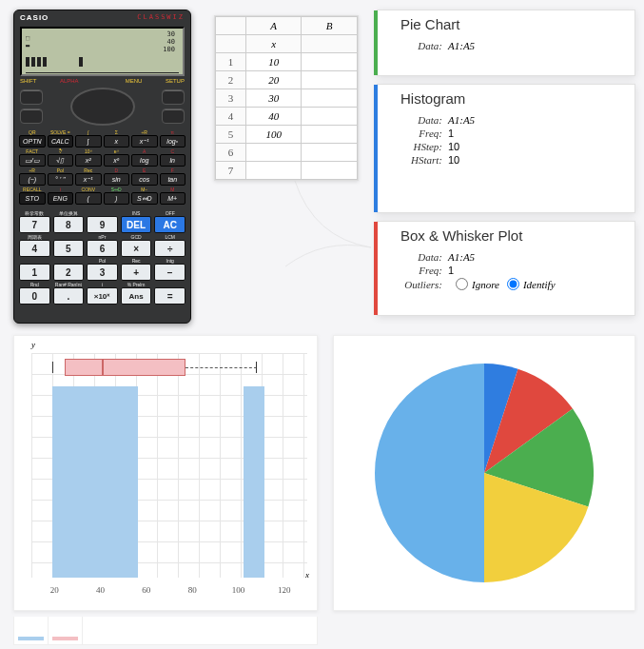  Describe the element at coordinates (88, 141) in the screenshot. I see `int-key: ∫` at that location.